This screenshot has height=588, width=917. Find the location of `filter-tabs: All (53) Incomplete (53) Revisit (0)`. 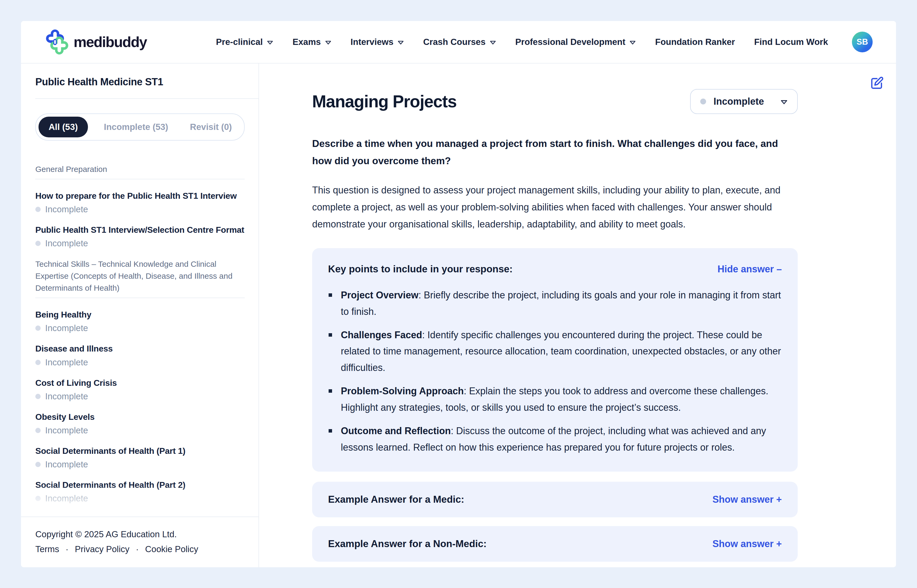

filter-tabs: All (53) Incomplete (53) Revisit (0) is located at coordinates (140, 127).